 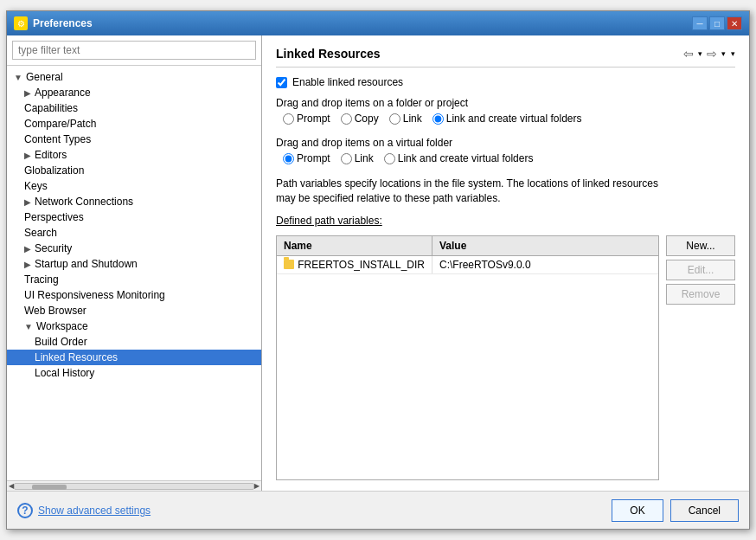 What do you see at coordinates (689, 54) in the screenshot?
I see `back-button: ⇦` at bounding box center [689, 54].